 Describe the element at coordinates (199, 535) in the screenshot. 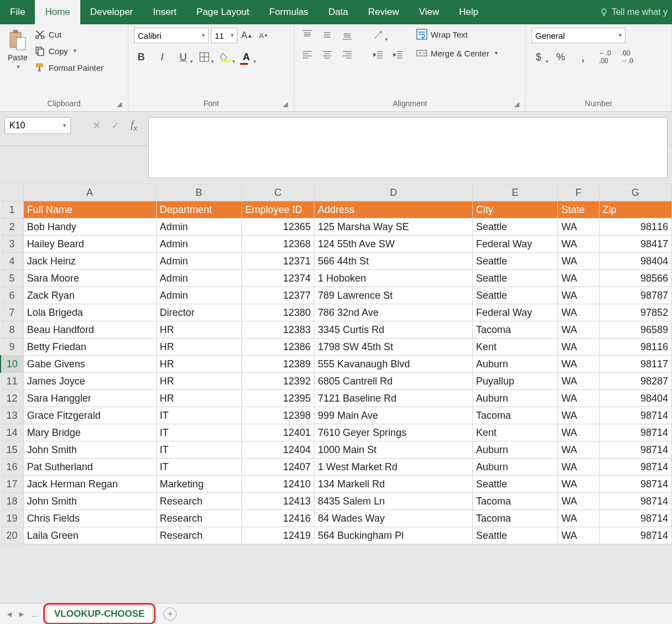

I see `cell: Research` at that location.